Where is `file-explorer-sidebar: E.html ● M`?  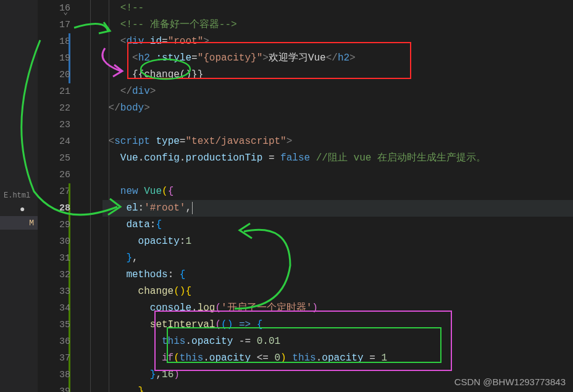 file-explorer-sidebar: E.html ● M is located at coordinates (19, 196).